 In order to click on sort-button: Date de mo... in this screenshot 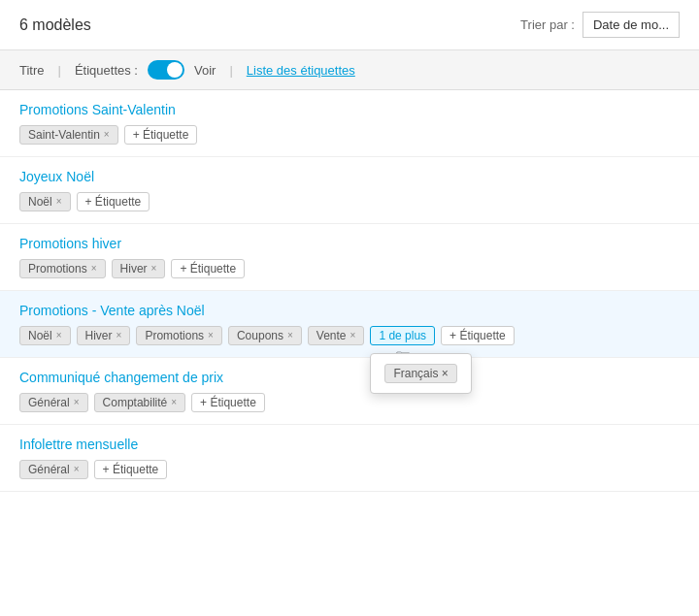, I will do `click(631, 25)`.